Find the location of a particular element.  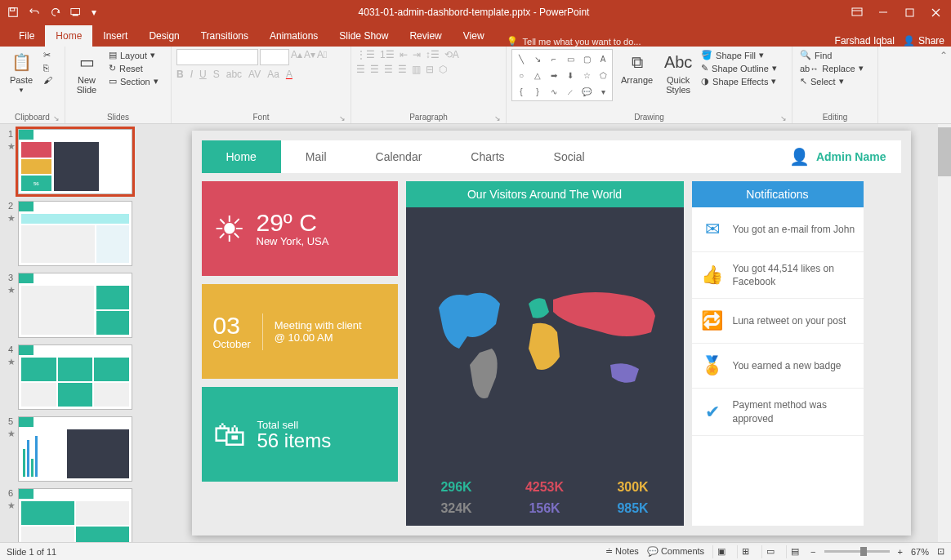

dash-tab-calendar: Calendar is located at coordinates (399, 157).